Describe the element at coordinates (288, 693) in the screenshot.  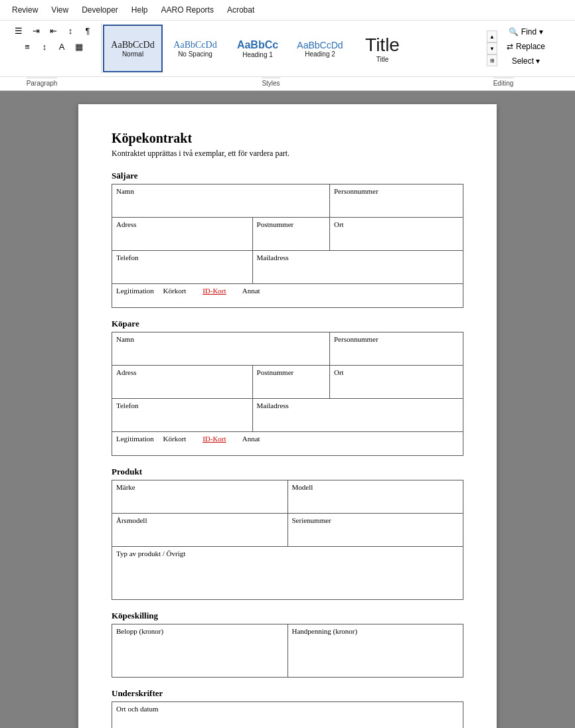
I see `underskrifter-heading: Underskrifter` at that location.